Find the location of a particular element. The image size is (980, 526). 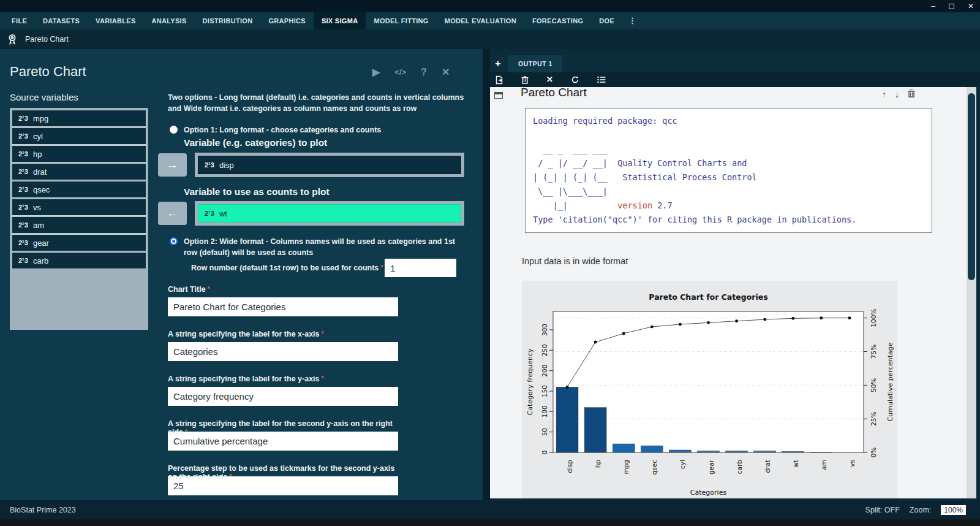

second-y-axis-label-label: A string specifying the label for the se… is located at coordinates (283, 424).